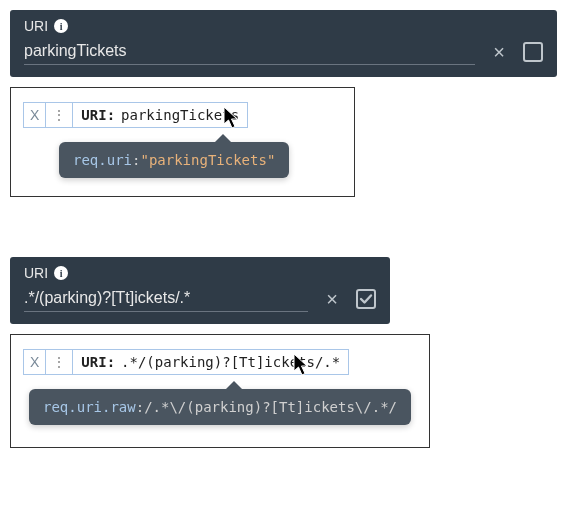 The height and width of the screenshot is (505, 569). What do you see at coordinates (160, 115) in the screenshot?
I see `chip-body: URI: parkingTickets` at bounding box center [160, 115].